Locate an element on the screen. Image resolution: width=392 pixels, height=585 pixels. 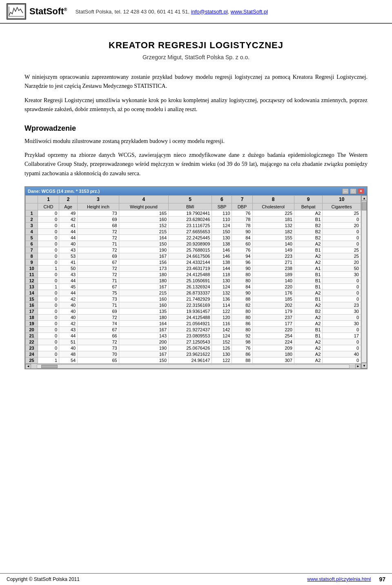
row-num-cell: 18 is located at coordinates (32, 318).